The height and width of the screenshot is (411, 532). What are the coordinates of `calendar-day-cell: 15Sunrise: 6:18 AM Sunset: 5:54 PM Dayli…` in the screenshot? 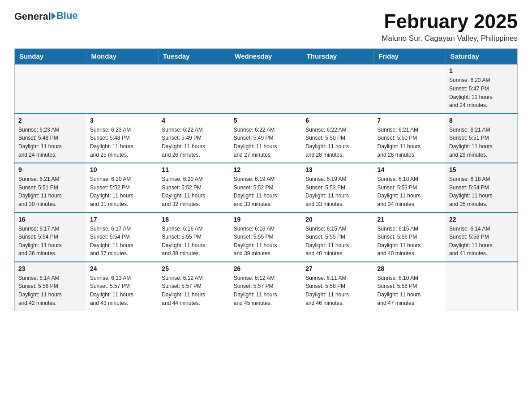 It's located at (481, 188).